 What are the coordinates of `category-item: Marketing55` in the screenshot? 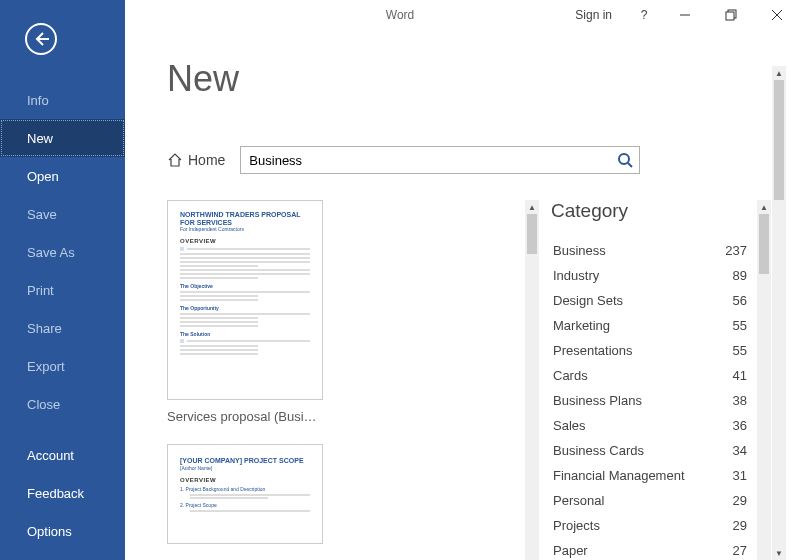 It's located at (652, 326).